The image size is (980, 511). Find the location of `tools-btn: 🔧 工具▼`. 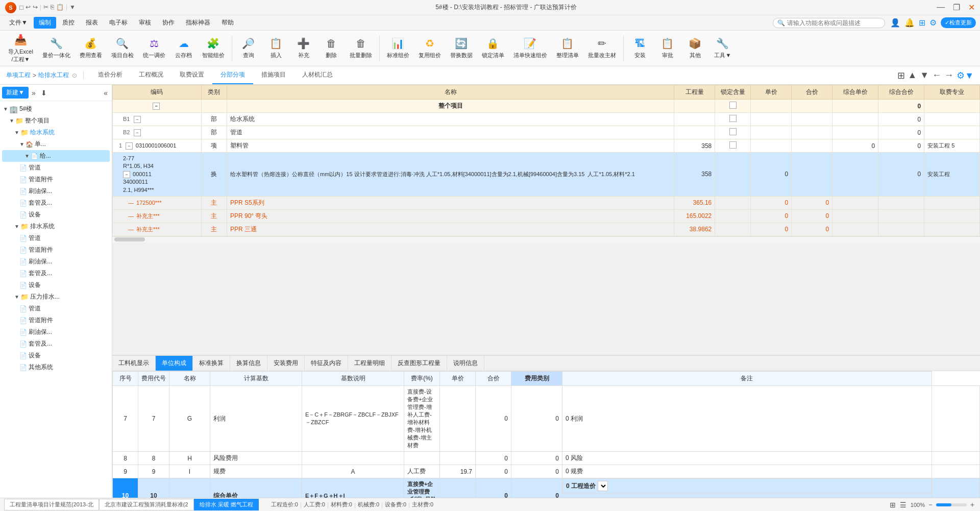

tools-btn: 🔧 工具▼ is located at coordinates (723, 48).